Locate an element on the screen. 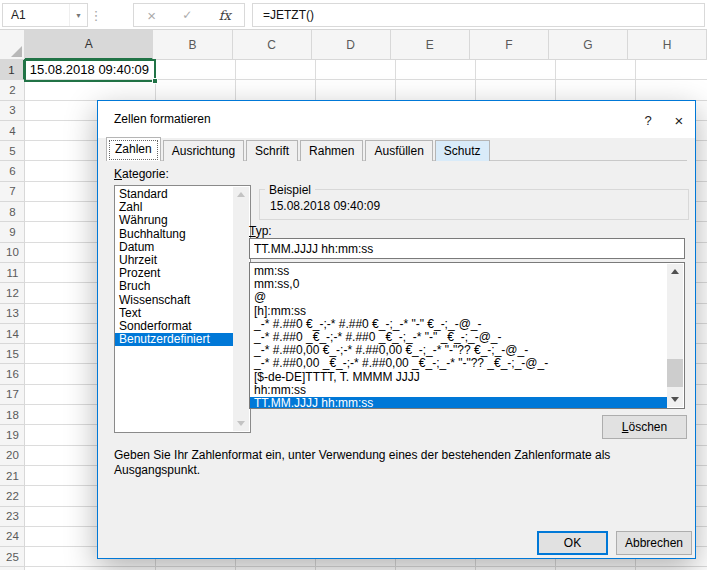 The height and width of the screenshot is (570, 707). row-header: 9 is located at coordinates (12, 232).